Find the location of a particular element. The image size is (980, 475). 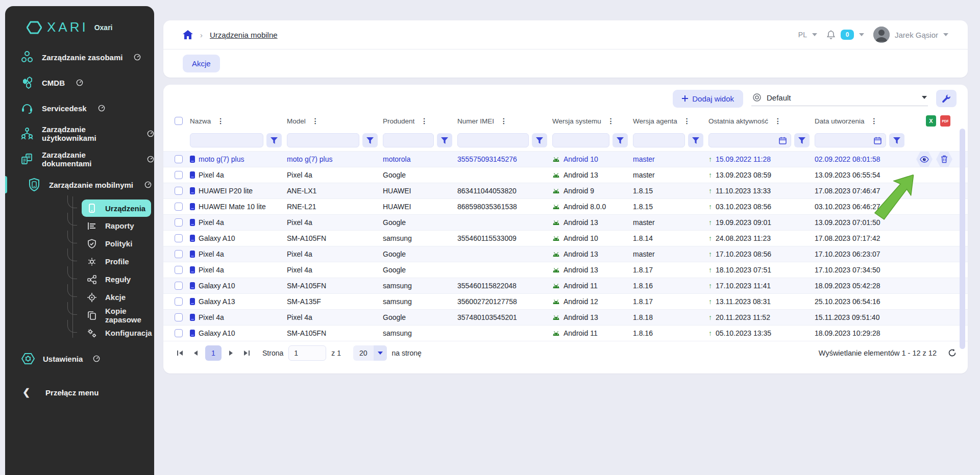

android-icon is located at coordinates (556, 191).